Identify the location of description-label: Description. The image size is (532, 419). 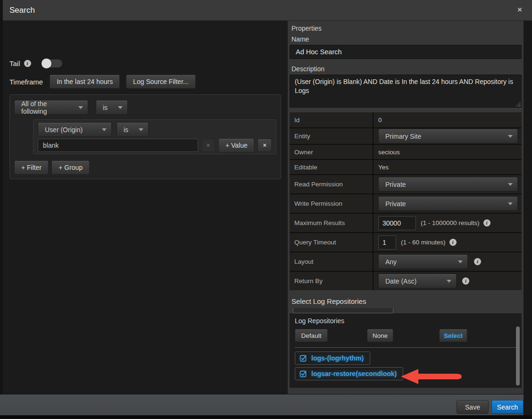
(407, 69).